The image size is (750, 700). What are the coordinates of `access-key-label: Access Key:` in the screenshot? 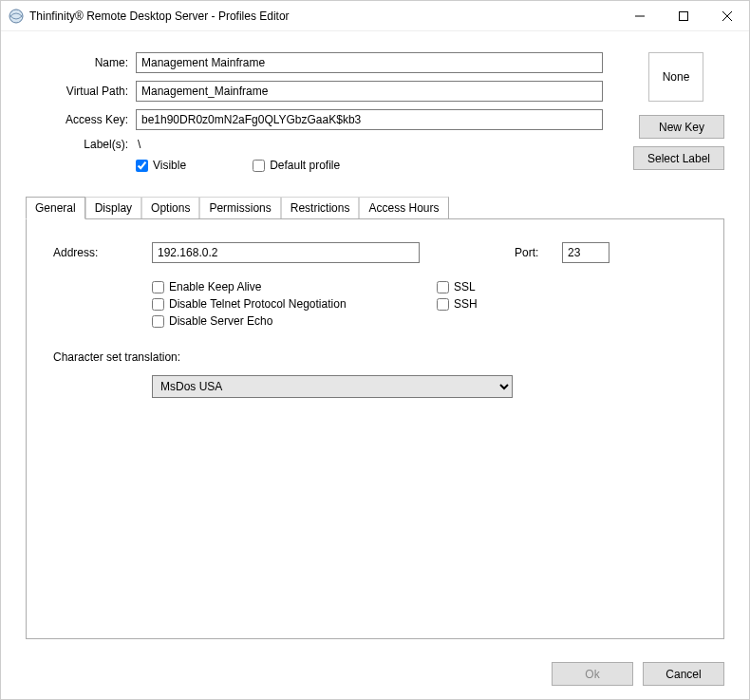 It's located at (81, 120).